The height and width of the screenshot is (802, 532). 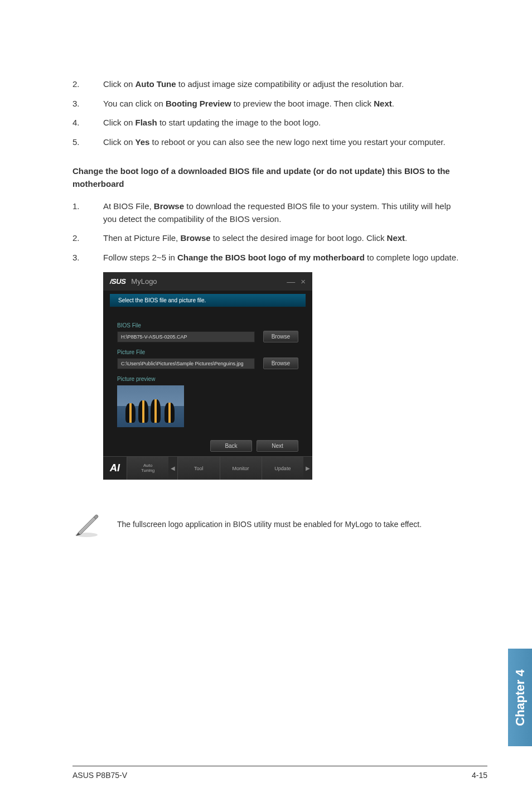 I want to click on picture-file-input: C:\Users\Public\Pictures\Sample Pictures…, so click(x=186, y=364).